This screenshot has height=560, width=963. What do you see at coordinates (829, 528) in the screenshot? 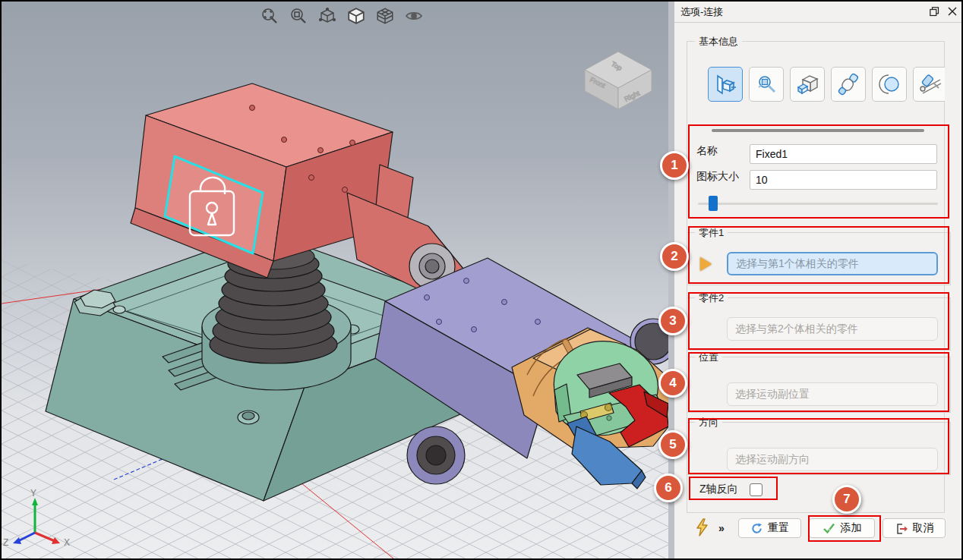
I see `add-check-icon` at bounding box center [829, 528].